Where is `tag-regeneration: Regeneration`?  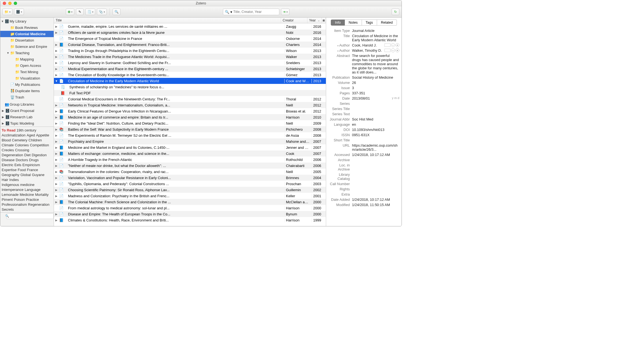
tag-regeneration: Regeneration is located at coordinates (39, 205).